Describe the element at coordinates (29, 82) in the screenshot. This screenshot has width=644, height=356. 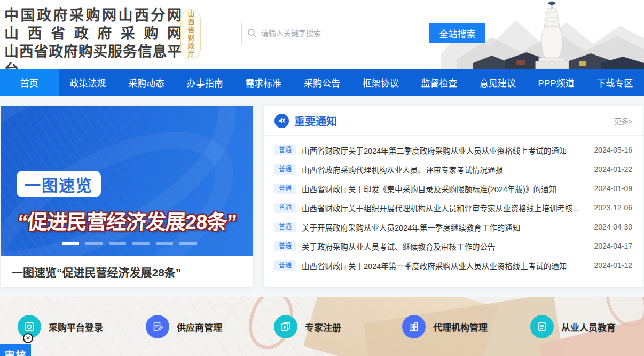
I see `nav-item-home: 首页` at that location.